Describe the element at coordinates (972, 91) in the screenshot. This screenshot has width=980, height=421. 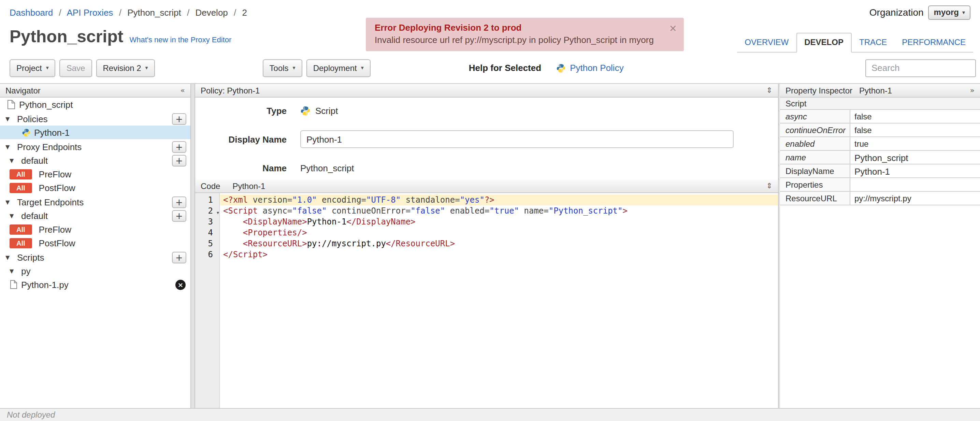
I see `expand-panel-icon: »` at that location.